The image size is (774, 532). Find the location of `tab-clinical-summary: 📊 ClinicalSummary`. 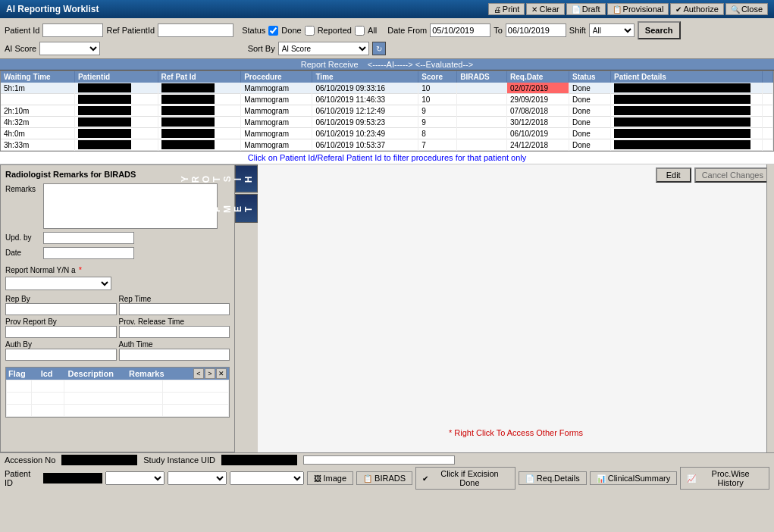

tab-clinical-summary: 📊 ClinicalSummary is located at coordinates (634, 478).